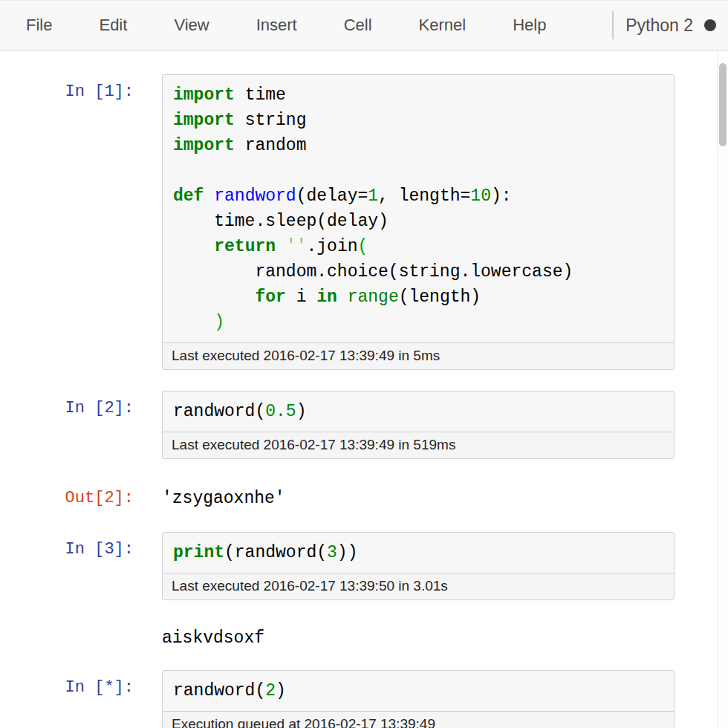 This screenshot has height=728, width=728. What do you see at coordinates (358, 25) in the screenshot?
I see `menu-item-cell: Cell` at bounding box center [358, 25].